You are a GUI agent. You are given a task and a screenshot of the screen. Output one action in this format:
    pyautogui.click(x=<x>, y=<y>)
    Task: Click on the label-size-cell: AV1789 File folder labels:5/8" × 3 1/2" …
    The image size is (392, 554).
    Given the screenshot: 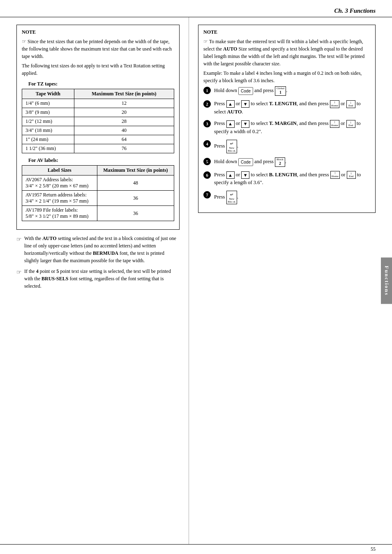 What is the action you would take?
    pyautogui.click(x=60, y=214)
    